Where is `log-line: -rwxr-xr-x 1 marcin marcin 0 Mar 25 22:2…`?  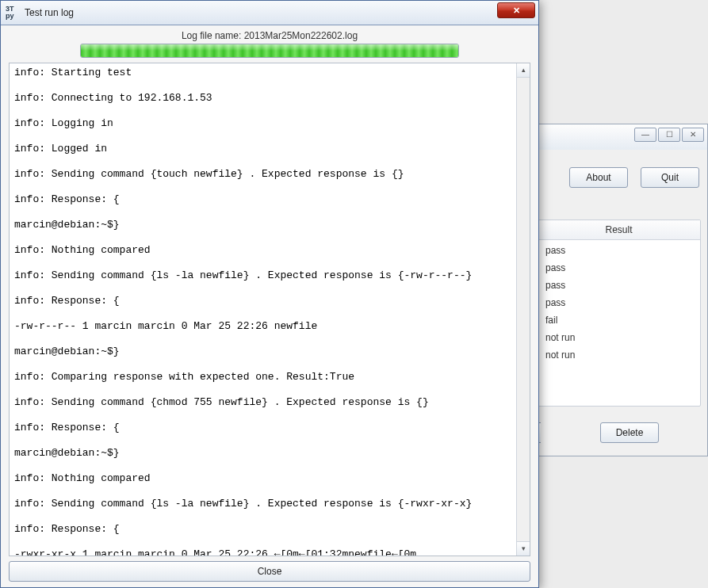 log-line: -rwxr-xr-x 1 marcin marcin 0 Mar 25 22:2… is located at coordinates (265, 552).